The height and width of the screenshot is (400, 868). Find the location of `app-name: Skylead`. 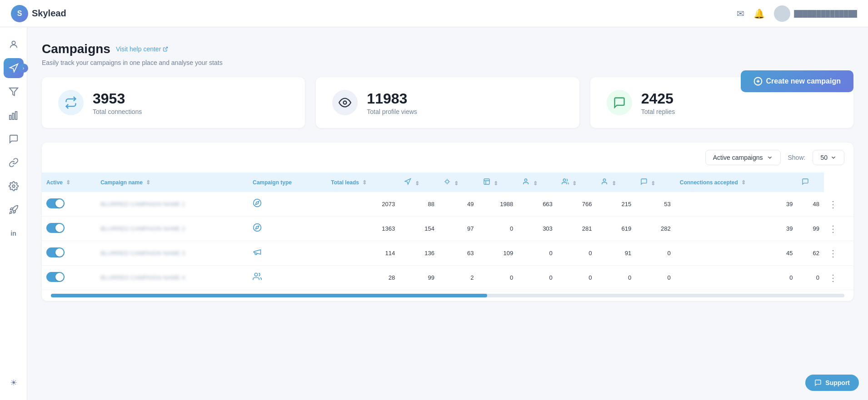

app-name: Skylead is located at coordinates (49, 14).